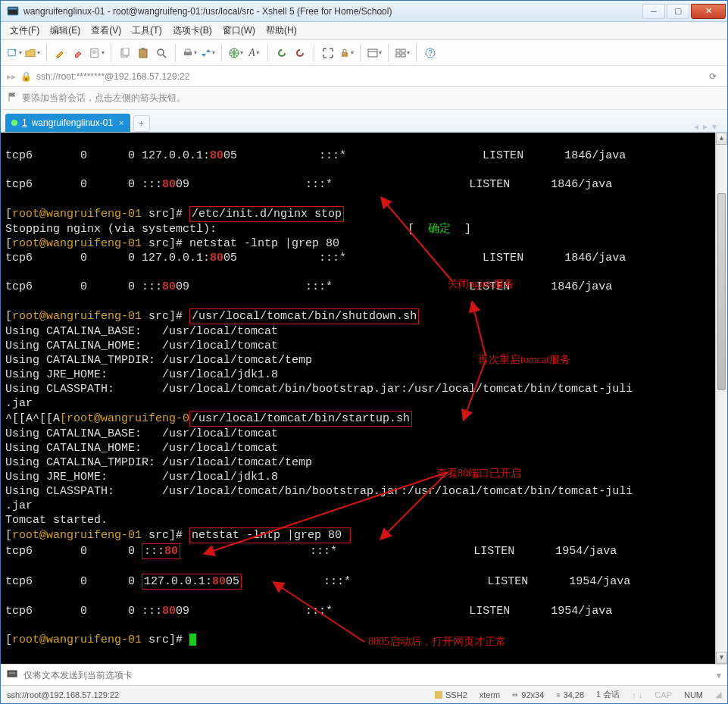  I want to click on status-termtype: xterm, so click(490, 695).